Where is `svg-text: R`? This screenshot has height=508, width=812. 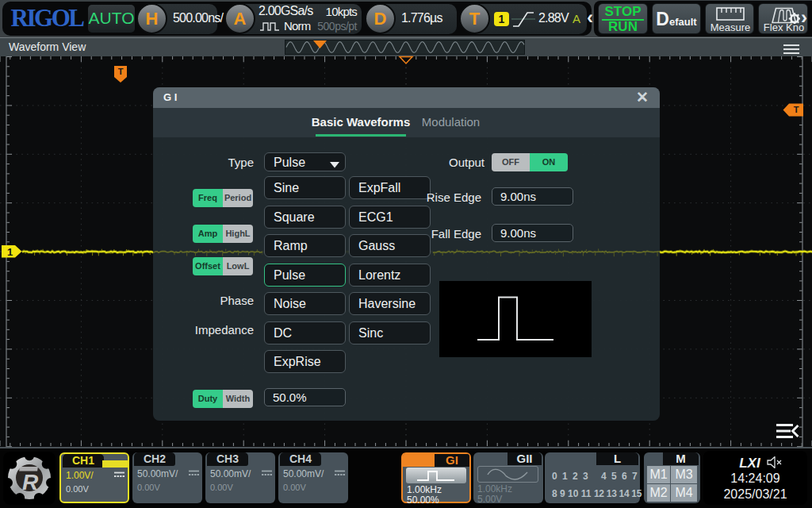 svg-text: R is located at coordinates (30, 483).